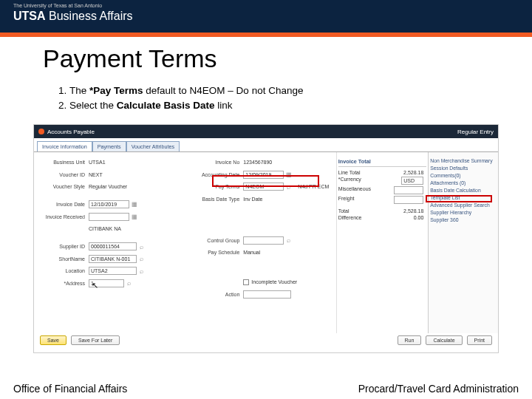 The height and width of the screenshot is (399, 532). What do you see at coordinates (266, 340) in the screenshot?
I see `button-bar: Save Save For Later Run Calculate Print` at bounding box center [266, 340].